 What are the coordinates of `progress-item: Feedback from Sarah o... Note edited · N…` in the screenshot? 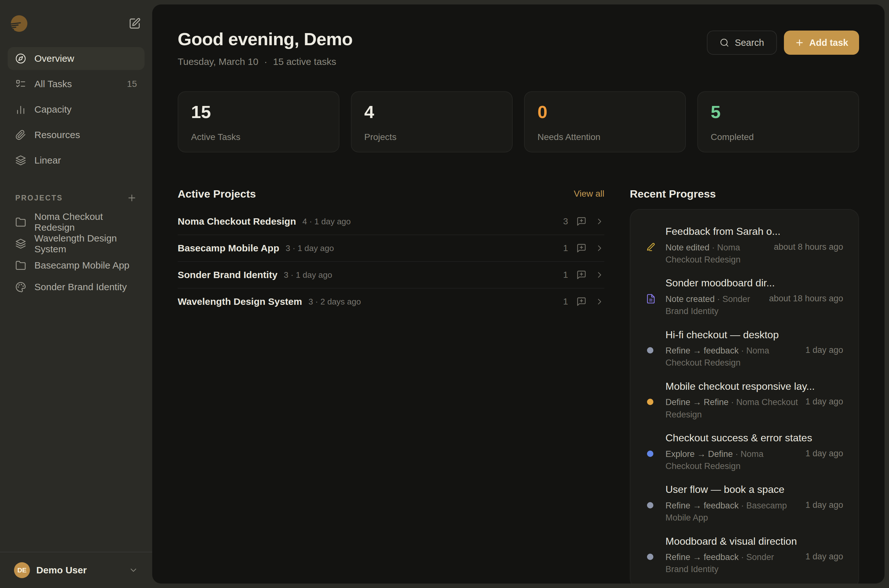 It's located at (745, 245).